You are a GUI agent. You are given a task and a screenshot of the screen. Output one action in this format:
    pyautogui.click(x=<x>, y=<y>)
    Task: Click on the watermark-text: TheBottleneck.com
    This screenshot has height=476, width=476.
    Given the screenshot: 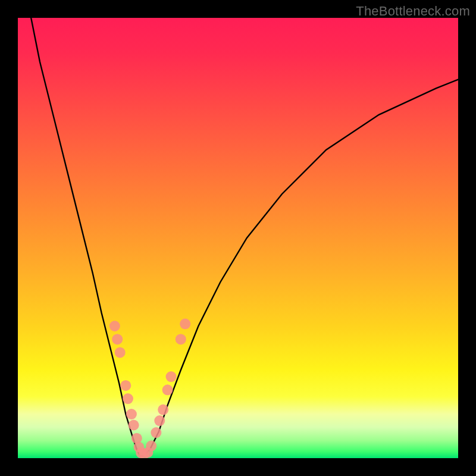 What is the action you would take?
    pyautogui.click(x=413, y=11)
    